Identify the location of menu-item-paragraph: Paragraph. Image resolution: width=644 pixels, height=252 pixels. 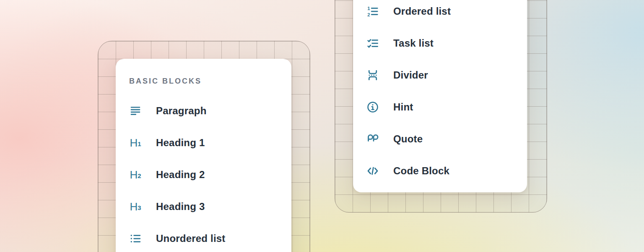
(204, 111).